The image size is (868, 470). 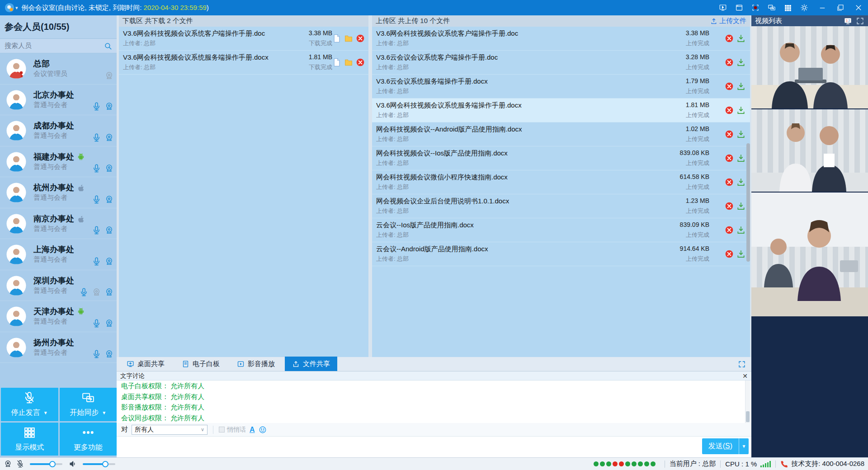 I want to click on recipient-select: 所有人 ∨, so click(x=170, y=430).